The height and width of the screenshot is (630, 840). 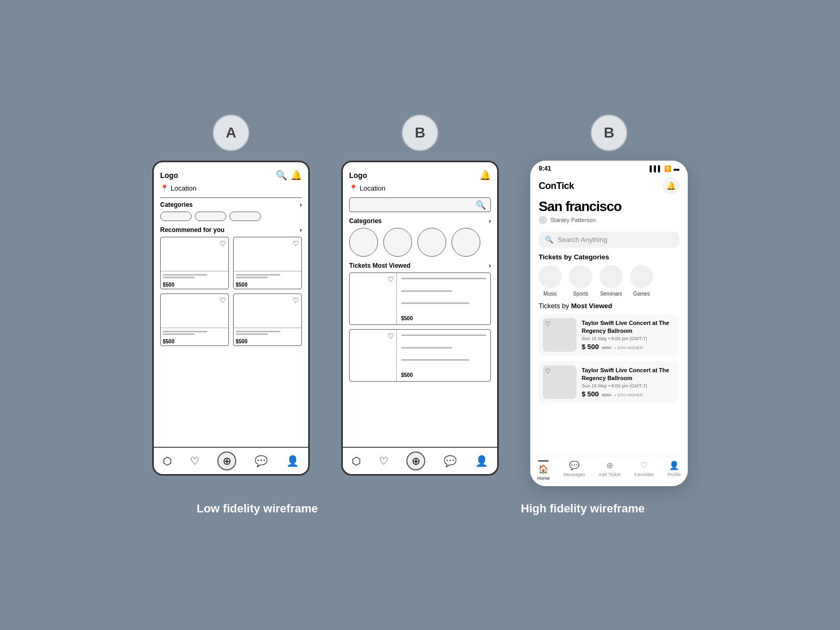 I want to click on lo-a-nav-home: ⬡, so click(x=167, y=461).